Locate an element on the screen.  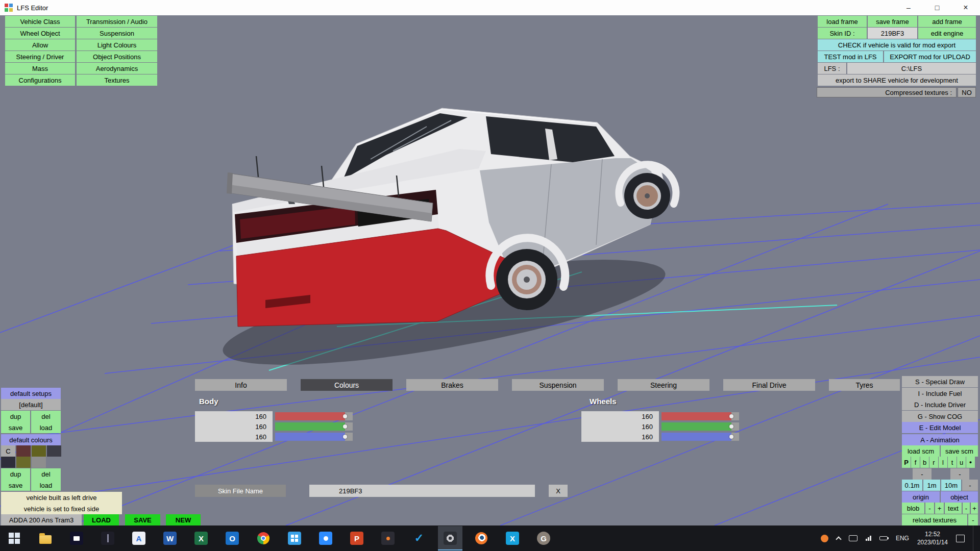
check-valid-button: CHECK if vehicle is valid for mod export is located at coordinates (897, 45).